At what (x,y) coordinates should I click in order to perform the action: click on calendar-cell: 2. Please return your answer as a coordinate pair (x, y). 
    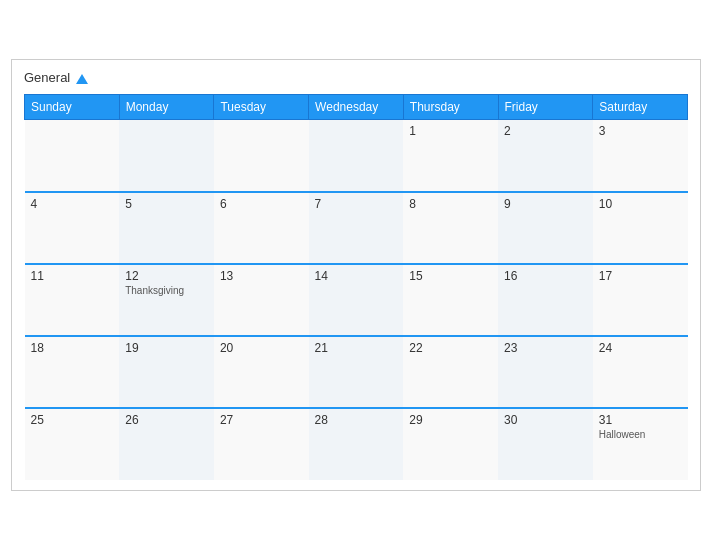
    Looking at the image, I should click on (546, 156).